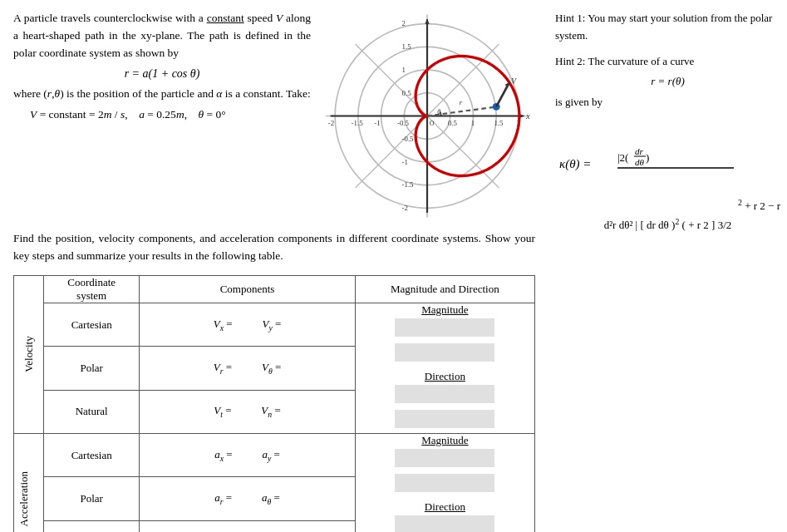 This screenshot has width=787, height=532. Describe the element at coordinates (647, 164) in the screenshot. I see `kappa-svg: κ(θ) = |2( dr dθ )` at that location.